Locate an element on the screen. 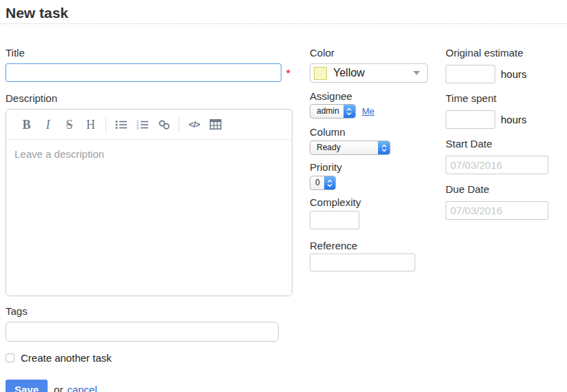 Image resolution: width=567 pixels, height=392 pixels. italic-button: I is located at coordinates (48, 125).